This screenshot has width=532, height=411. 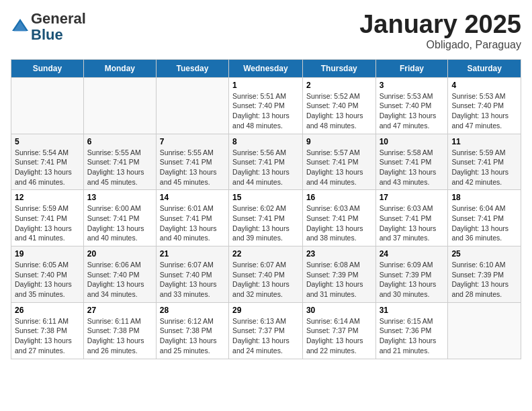 I want to click on calendar-header-row: SundayMondayTuesdayWednesdayThursdayFrid…, so click(x=266, y=68).